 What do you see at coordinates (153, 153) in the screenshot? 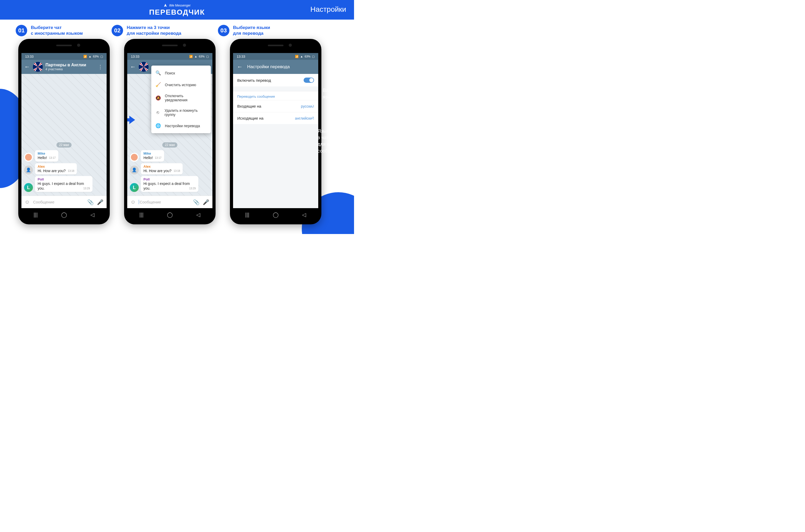
I see `sender-name: Mike` at bounding box center [153, 153].